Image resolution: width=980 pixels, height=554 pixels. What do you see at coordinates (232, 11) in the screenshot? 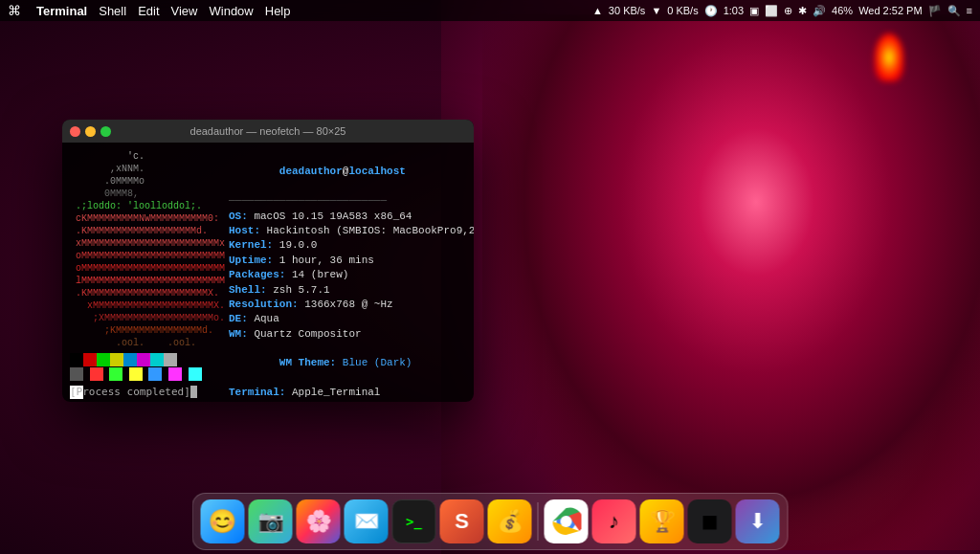
I see `menu-window: Window` at bounding box center [232, 11].